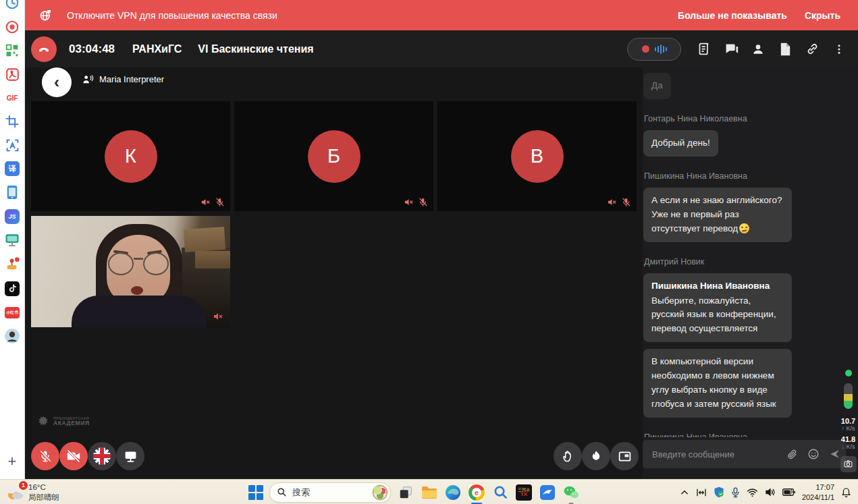  What do you see at coordinates (718, 286) in the screenshot?
I see `quoted-author: Пишикина Нина Ивановна` at bounding box center [718, 286].